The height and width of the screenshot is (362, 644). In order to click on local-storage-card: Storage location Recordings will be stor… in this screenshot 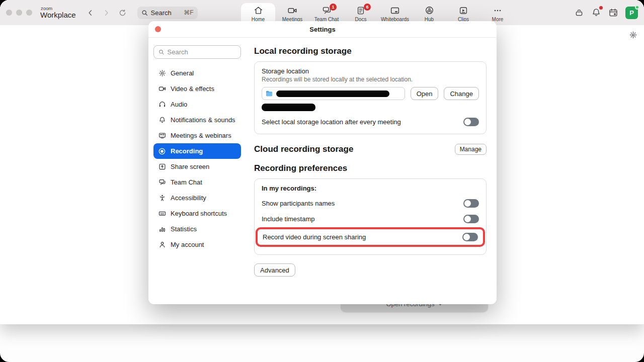, I will do `click(370, 98)`.